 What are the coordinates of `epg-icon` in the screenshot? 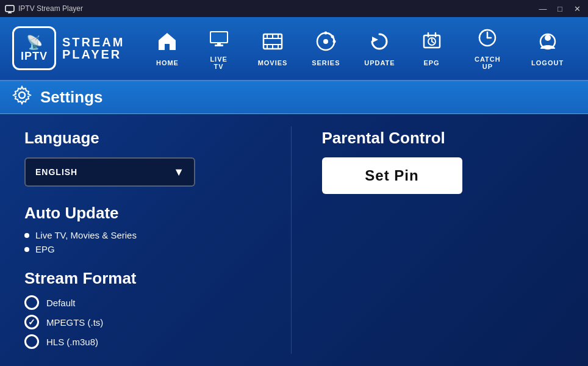 It's located at (432, 43).